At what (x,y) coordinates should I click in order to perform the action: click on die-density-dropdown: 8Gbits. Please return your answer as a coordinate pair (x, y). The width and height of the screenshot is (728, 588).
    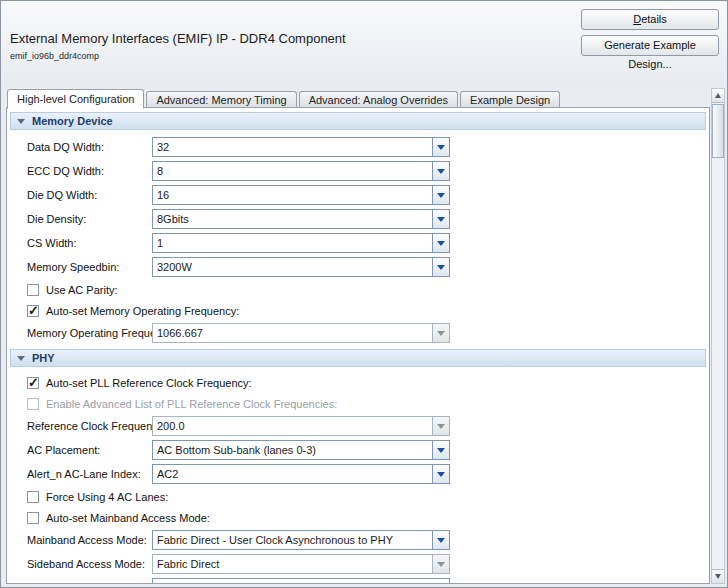
    Looking at the image, I should click on (301, 219).